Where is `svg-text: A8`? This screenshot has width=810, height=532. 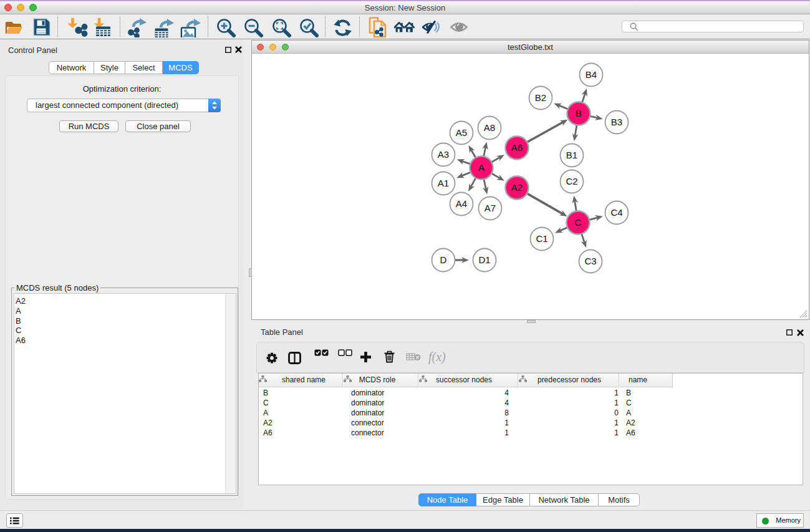 svg-text: A8 is located at coordinates (489, 127).